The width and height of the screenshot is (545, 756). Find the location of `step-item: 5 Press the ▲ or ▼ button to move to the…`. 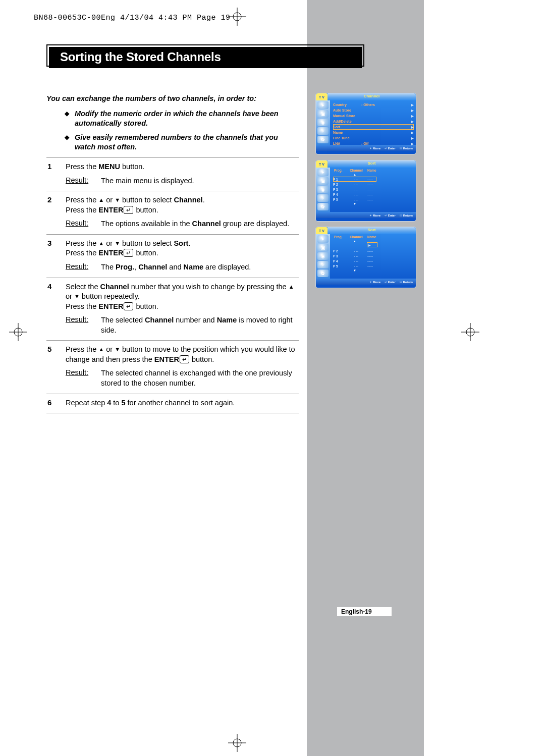

step-item: 5 Press the ▲ or ▼ button to move to the… is located at coordinates (173, 366).